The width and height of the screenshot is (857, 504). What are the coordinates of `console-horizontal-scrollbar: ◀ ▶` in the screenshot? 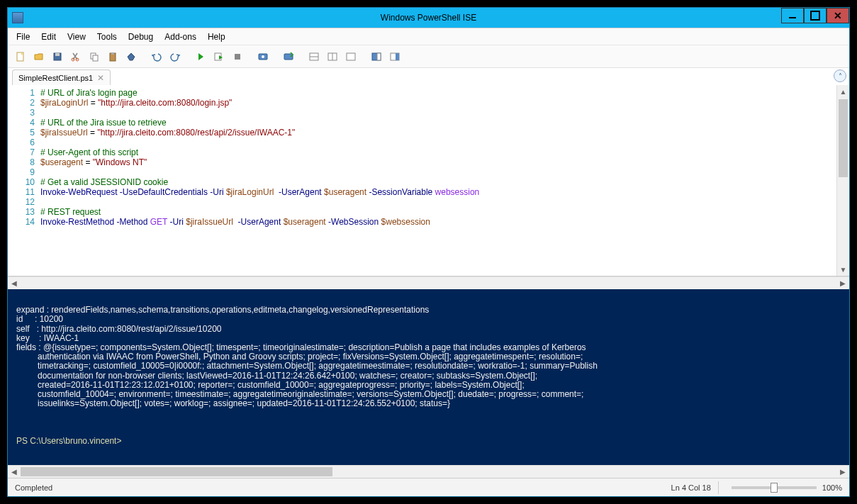 It's located at (428, 471).